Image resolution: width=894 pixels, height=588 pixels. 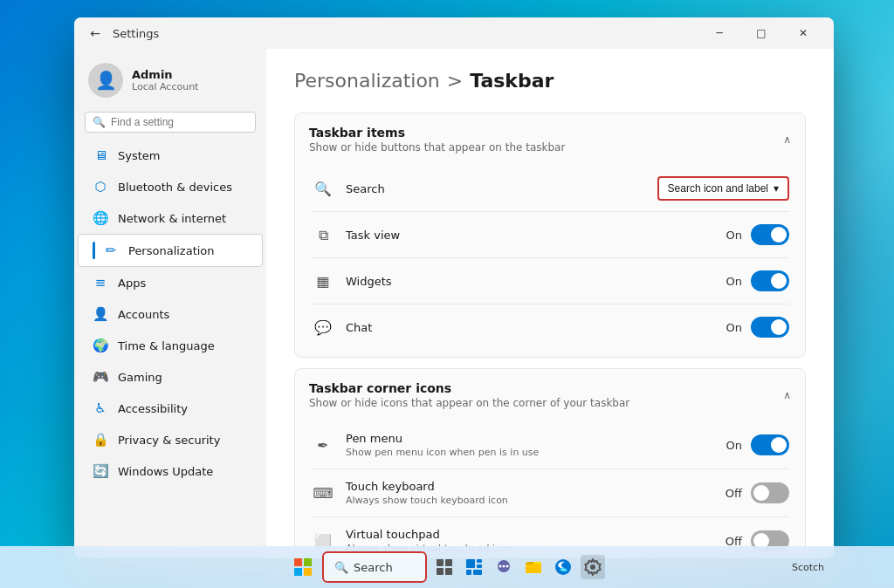 I want to click on sidebar-item-label-apps: Apps, so click(x=132, y=283).